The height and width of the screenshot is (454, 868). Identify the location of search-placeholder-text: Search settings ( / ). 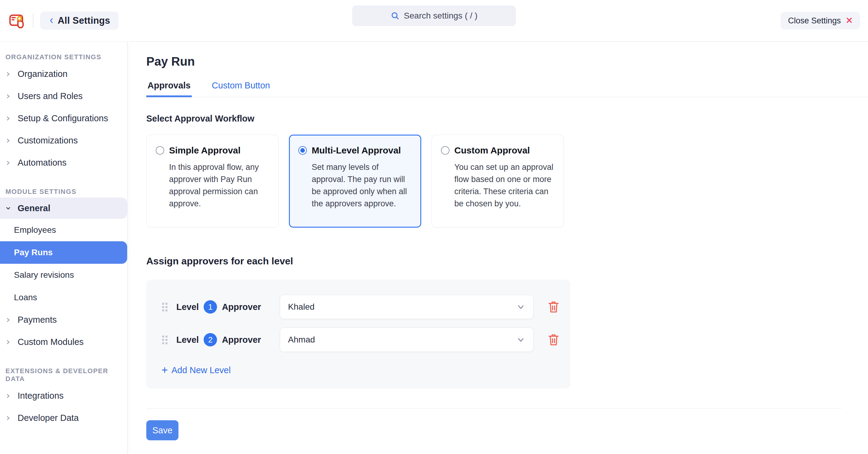
(441, 16).